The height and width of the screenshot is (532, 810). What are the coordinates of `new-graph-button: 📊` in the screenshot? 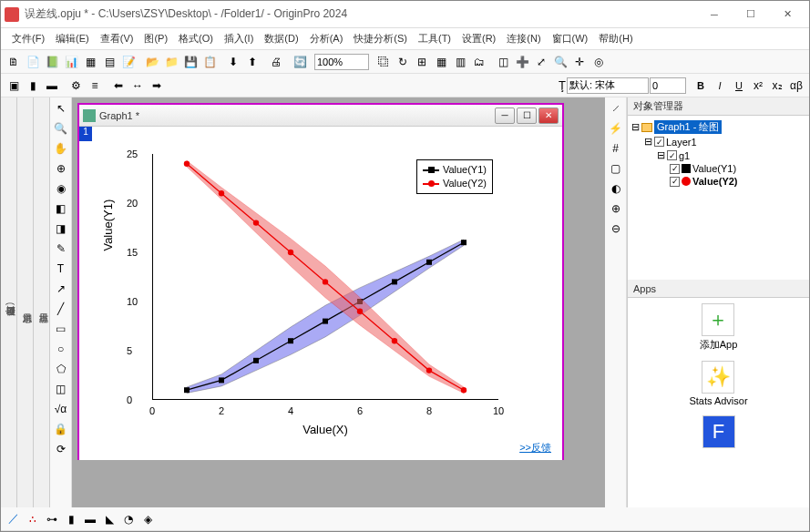 It's located at (71, 62).